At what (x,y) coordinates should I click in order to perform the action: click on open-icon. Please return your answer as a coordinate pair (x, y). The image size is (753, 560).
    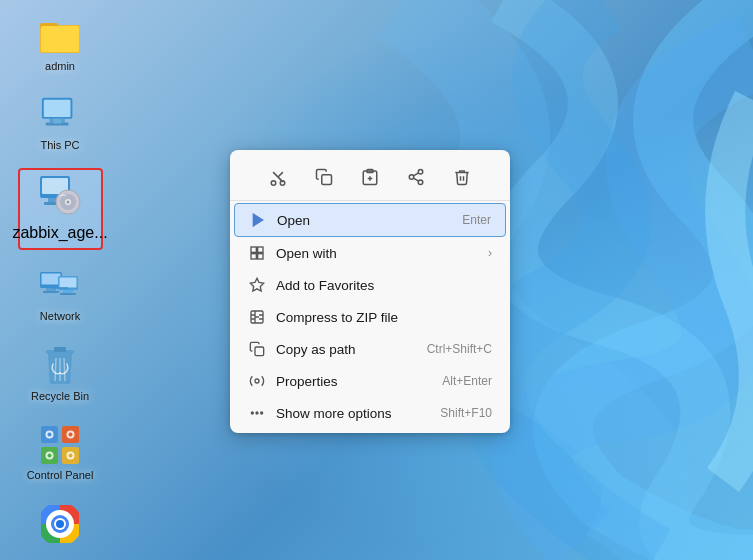
    Looking at the image, I should click on (258, 220).